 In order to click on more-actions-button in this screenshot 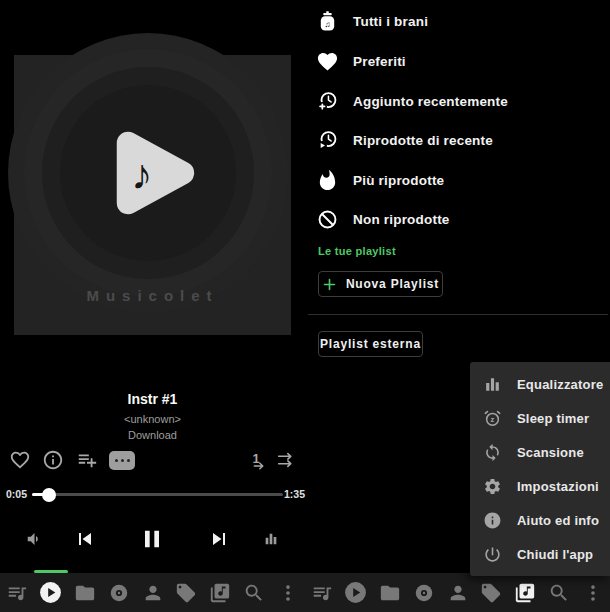, I will do `click(122, 460)`.